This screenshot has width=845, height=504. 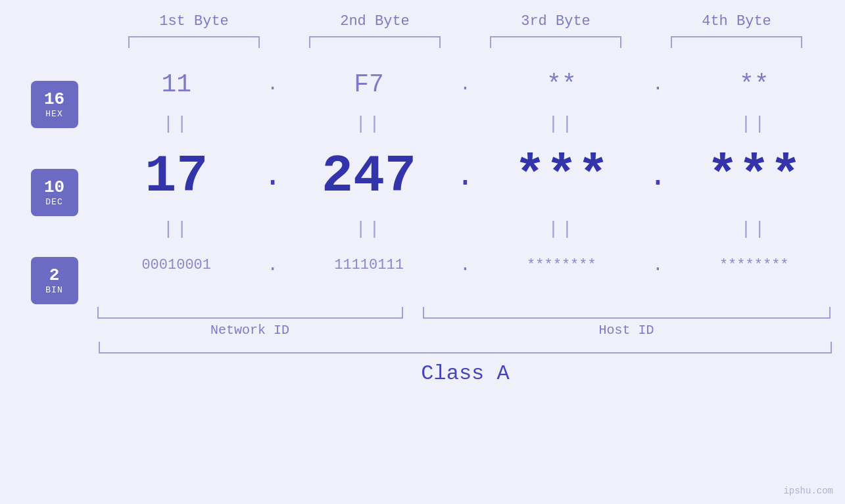 I want to click on badge-bin: 2 BIN, so click(x=55, y=281).